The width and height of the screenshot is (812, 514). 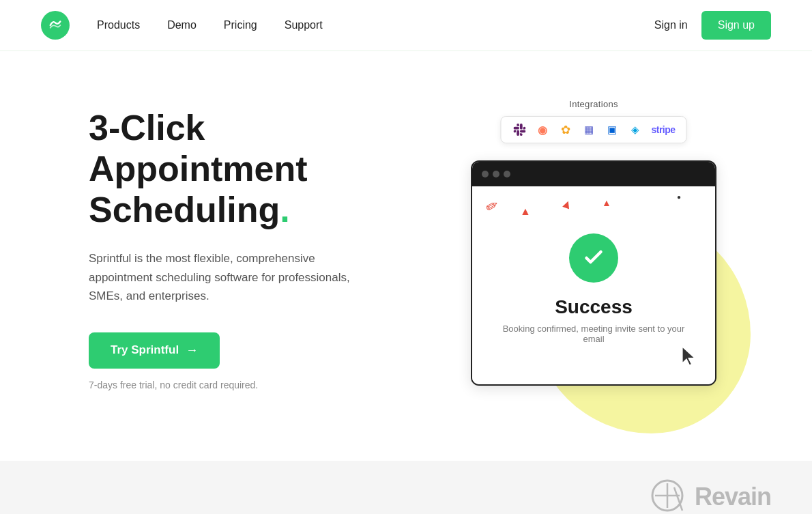 What do you see at coordinates (406, 487) in the screenshot?
I see `footer-bar: Revain` at bounding box center [406, 487].